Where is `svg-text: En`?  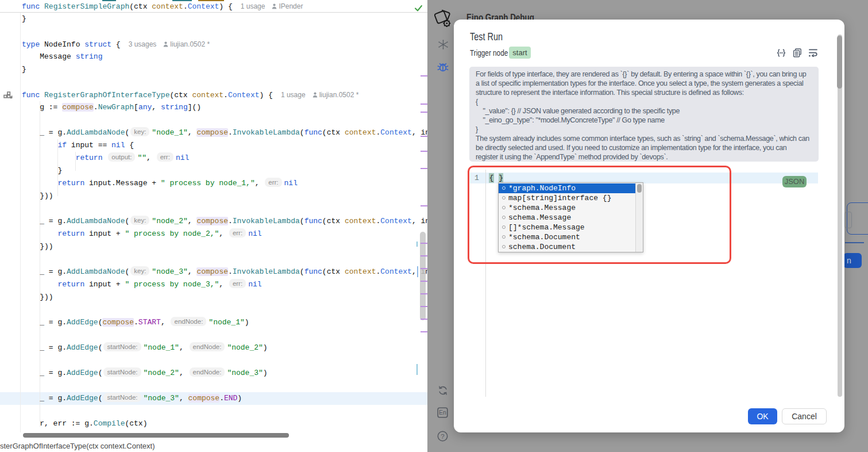
svg-text: En is located at coordinates (442, 412).